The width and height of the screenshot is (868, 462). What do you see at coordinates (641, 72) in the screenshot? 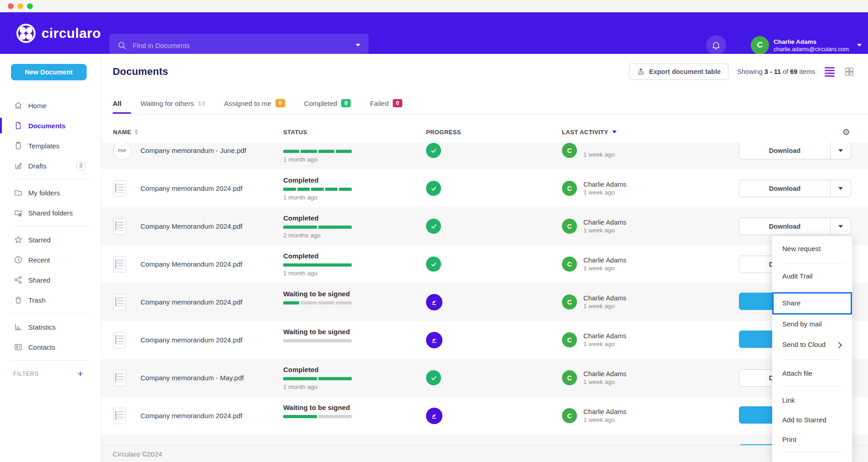
I see `export-icon` at bounding box center [641, 72].